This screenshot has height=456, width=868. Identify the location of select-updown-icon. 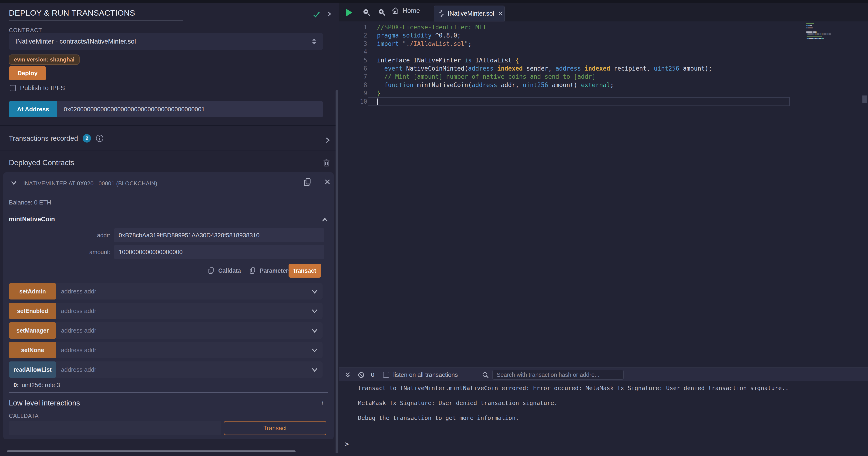
(314, 41).